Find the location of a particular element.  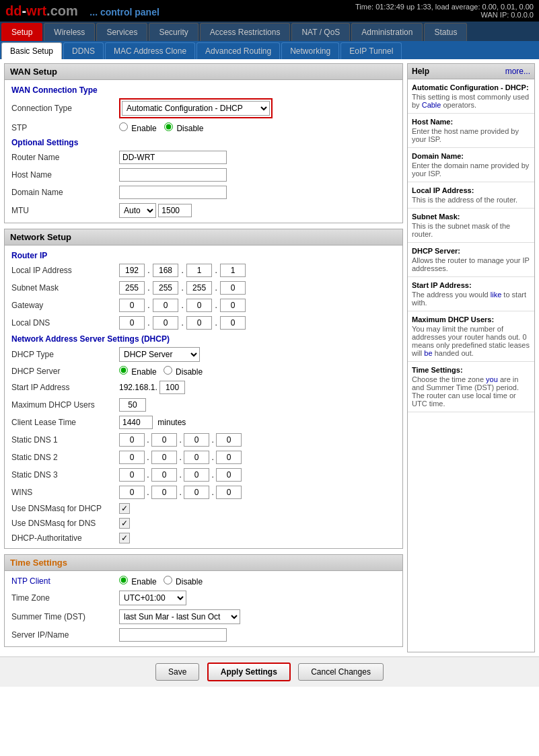

router-name-input is located at coordinates (173, 157).